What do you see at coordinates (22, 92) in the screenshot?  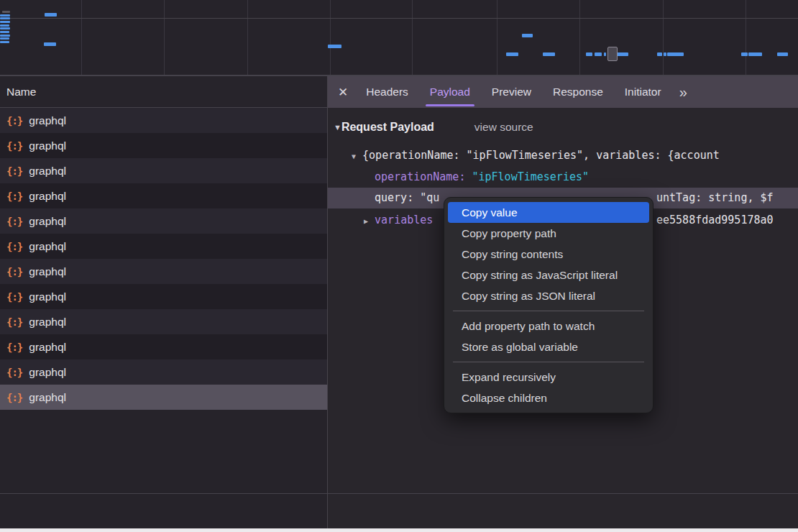 I see `name-column-label: Name` at bounding box center [22, 92].